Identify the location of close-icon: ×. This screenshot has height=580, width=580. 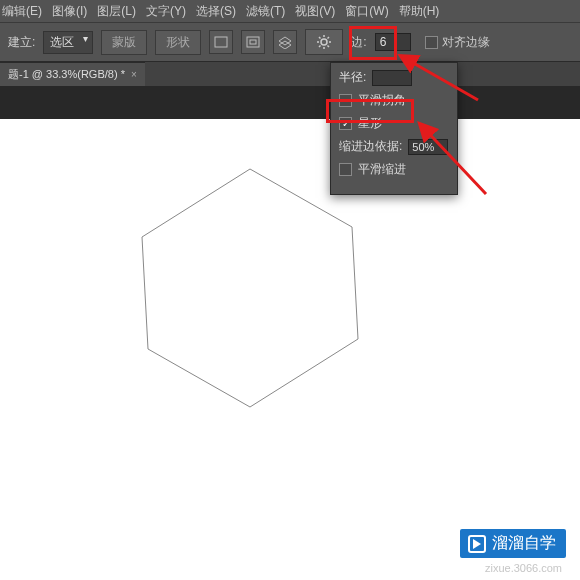
(134, 74).